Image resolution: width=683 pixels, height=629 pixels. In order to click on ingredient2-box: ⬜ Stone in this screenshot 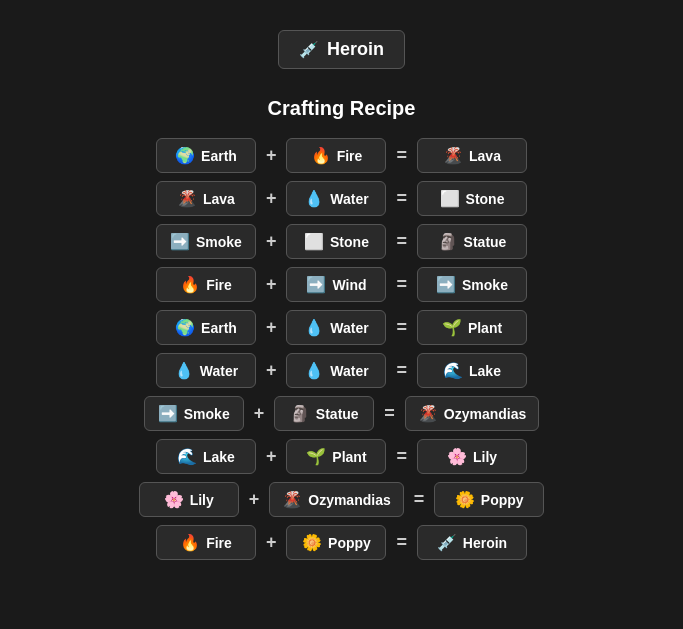, I will do `click(336, 242)`.